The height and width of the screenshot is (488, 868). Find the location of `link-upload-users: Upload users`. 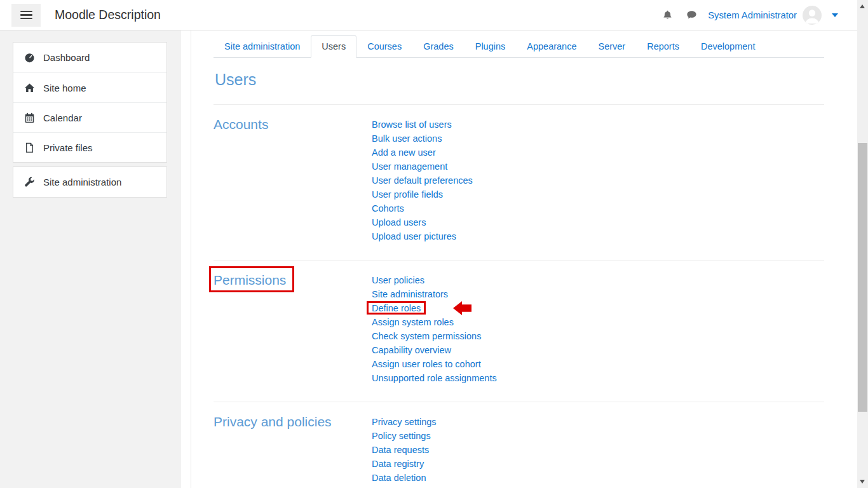

link-upload-users: Upload users is located at coordinates (399, 222).